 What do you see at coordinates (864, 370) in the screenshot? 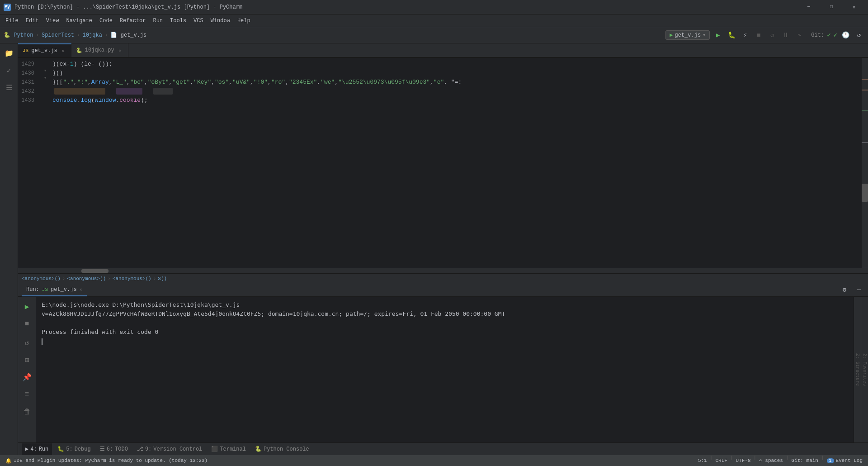
I see `favorites-panel-label: 2: Favorites` at bounding box center [864, 370].